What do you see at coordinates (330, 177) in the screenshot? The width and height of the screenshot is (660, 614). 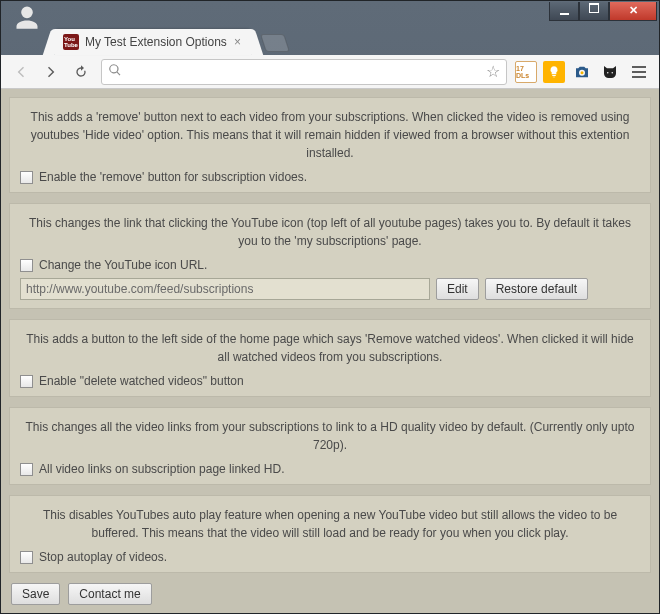 I see `option-row: Enable the 'remove' button for subscript…` at bounding box center [330, 177].